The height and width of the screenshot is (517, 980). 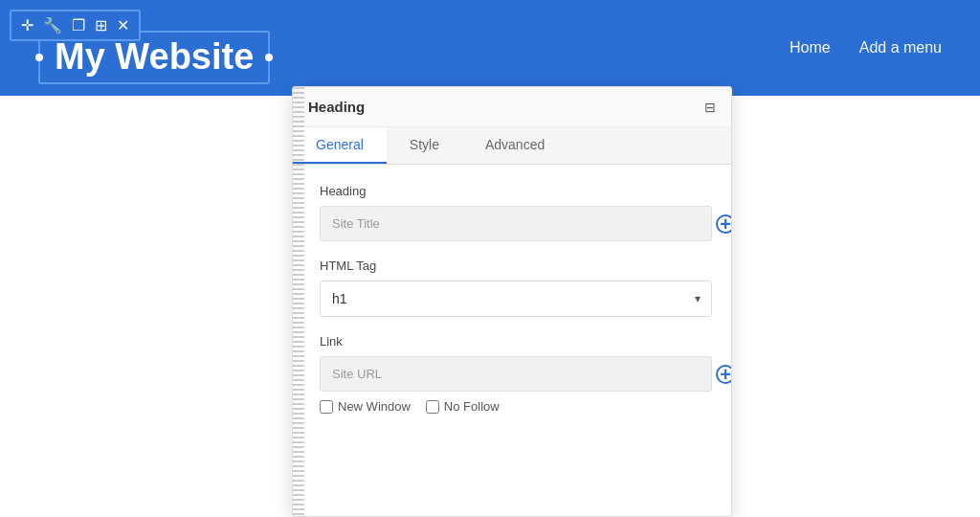 I want to click on heading-add-button: +, so click(x=724, y=224).